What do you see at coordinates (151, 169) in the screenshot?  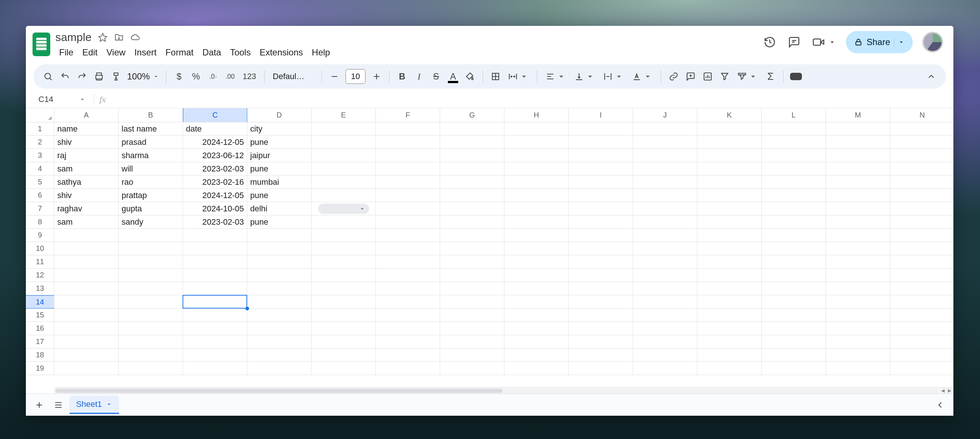 I see `cell: will` at bounding box center [151, 169].